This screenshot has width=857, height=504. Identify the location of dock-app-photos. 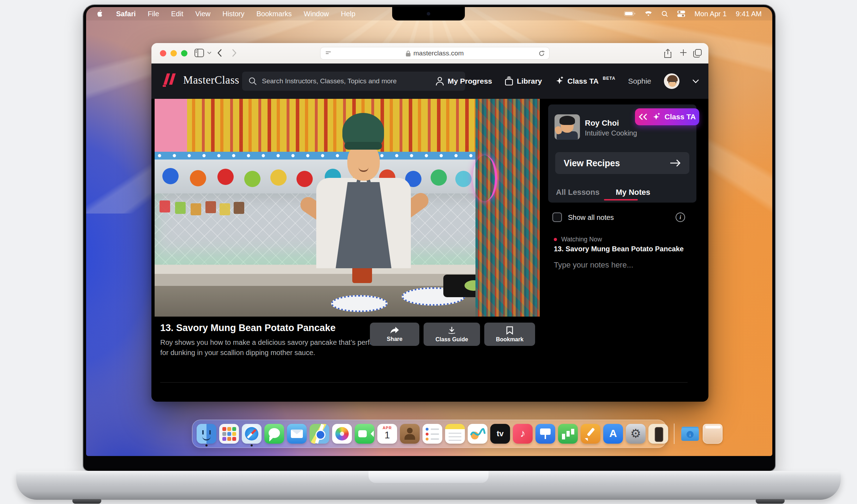
(342, 434).